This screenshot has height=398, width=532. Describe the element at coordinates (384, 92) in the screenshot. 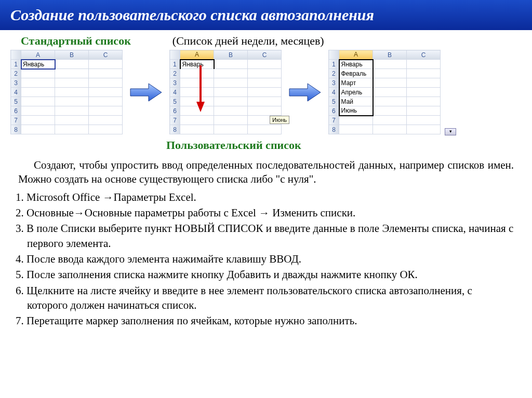

I see `excel-screenshot-3: ABC 1Январь 2Февраль 3Март 4Апрель 5Май …` at that location.